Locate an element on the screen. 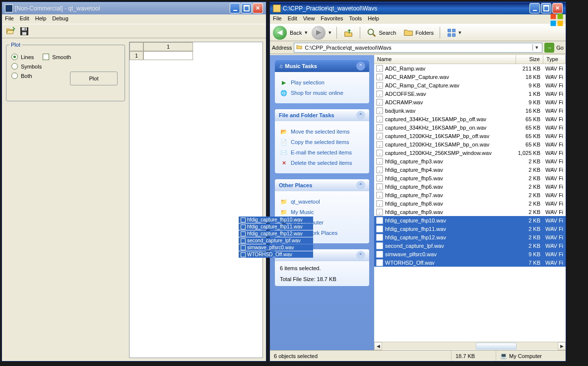  menu-tools: Tools is located at coordinates (356, 19).